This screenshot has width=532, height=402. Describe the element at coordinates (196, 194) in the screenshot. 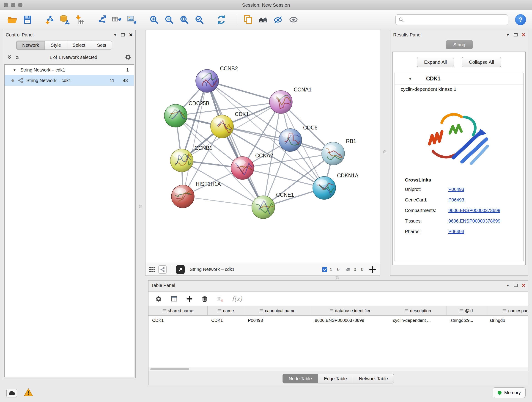

I see `network-node-hist1h1a: HIST1H1A` at that location.